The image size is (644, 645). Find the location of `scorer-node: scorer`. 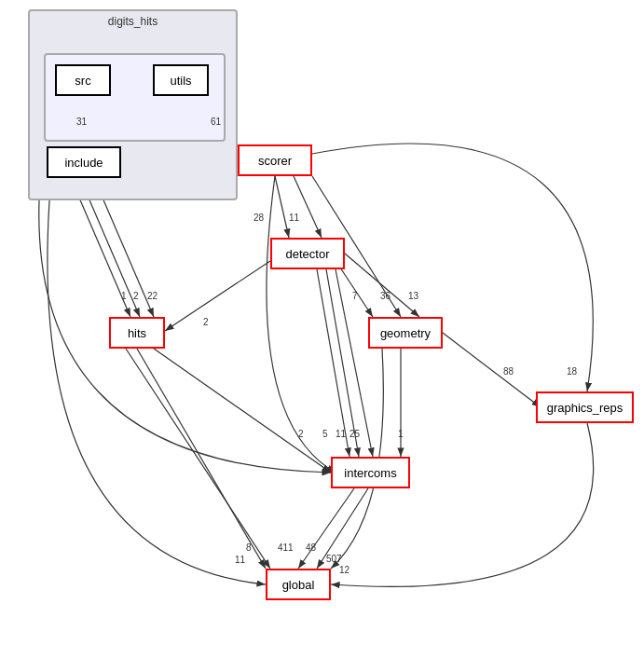

scorer-node: scorer is located at coordinates (275, 160).